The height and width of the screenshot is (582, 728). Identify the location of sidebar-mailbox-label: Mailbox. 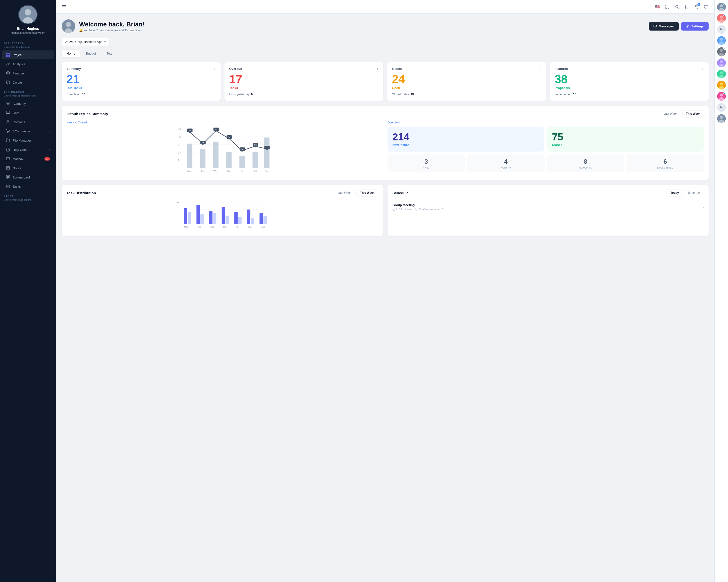
(18, 159).